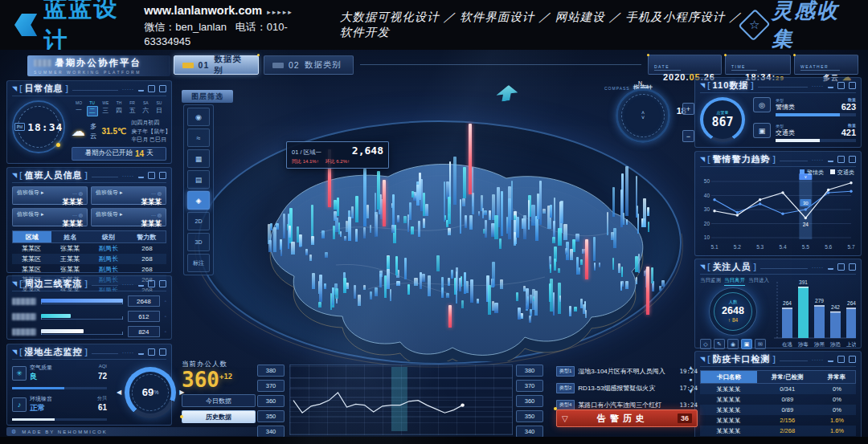  What do you see at coordinates (836, 307) in the screenshot?
I see `svg-text: 242` at bounding box center [836, 307].